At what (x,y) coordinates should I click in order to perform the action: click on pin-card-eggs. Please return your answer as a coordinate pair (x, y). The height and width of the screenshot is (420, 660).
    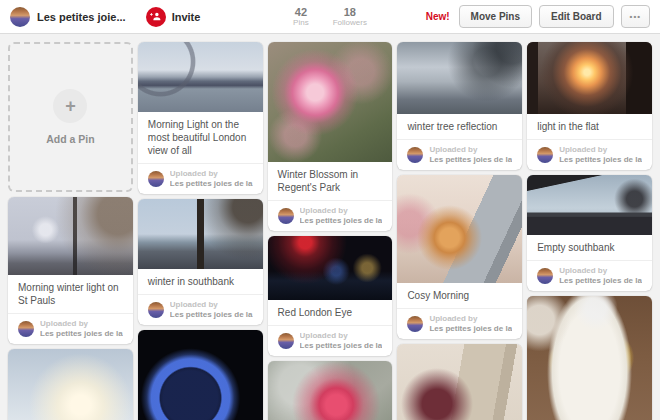
    Looking at the image, I should click on (590, 358).